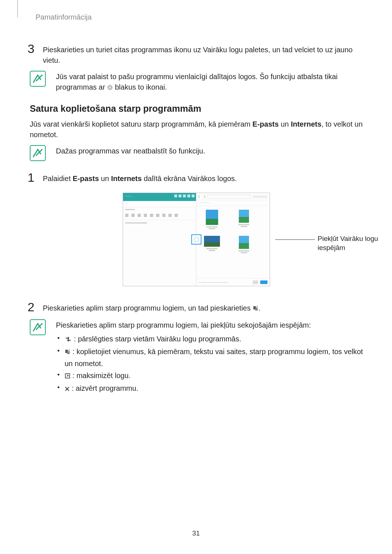  What do you see at coordinates (195, 308) in the screenshot?
I see `step-2: 2 Pieskarieties aplim starp programmu lo…` at bounding box center [195, 308].